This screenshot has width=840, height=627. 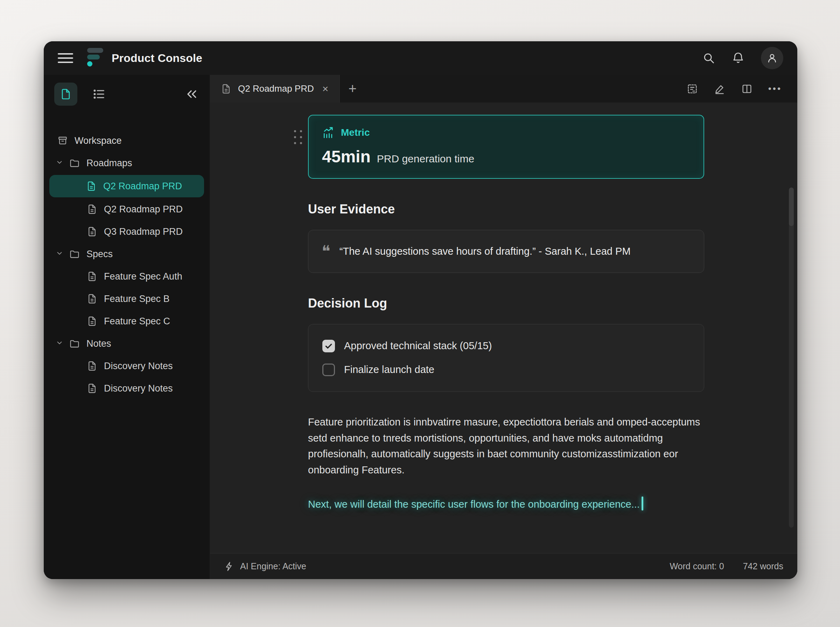 What do you see at coordinates (775, 89) in the screenshot?
I see `more-options-icon: •••` at bounding box center [775, 89].